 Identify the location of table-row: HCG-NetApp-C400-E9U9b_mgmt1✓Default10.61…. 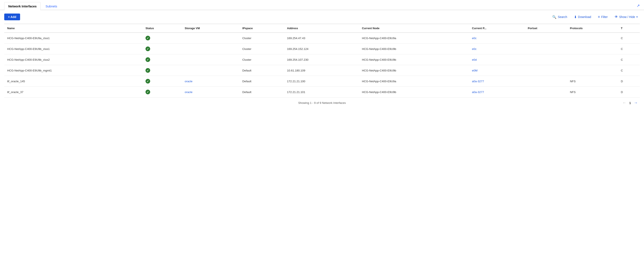
(322, 70).